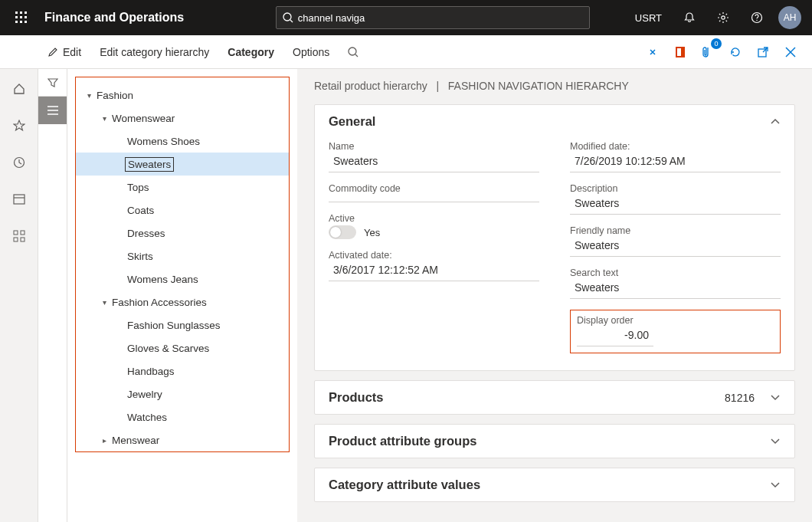  What do you see at coordinates (147, 417) in the screenshot?
I see `tree-item-label: Watches` at bounding box center [147, 417].